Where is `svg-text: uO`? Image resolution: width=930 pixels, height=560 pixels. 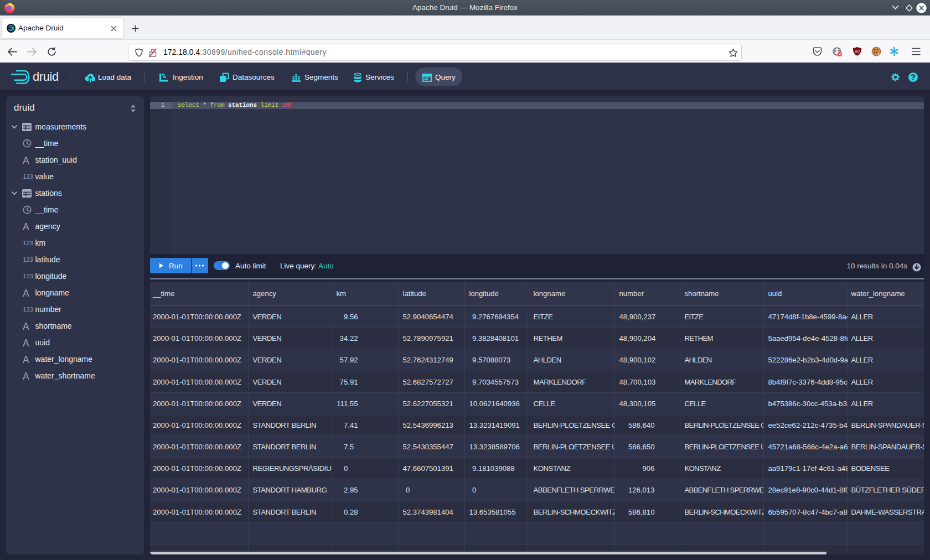
svg-text: uO is located at coordinates (857, 51).